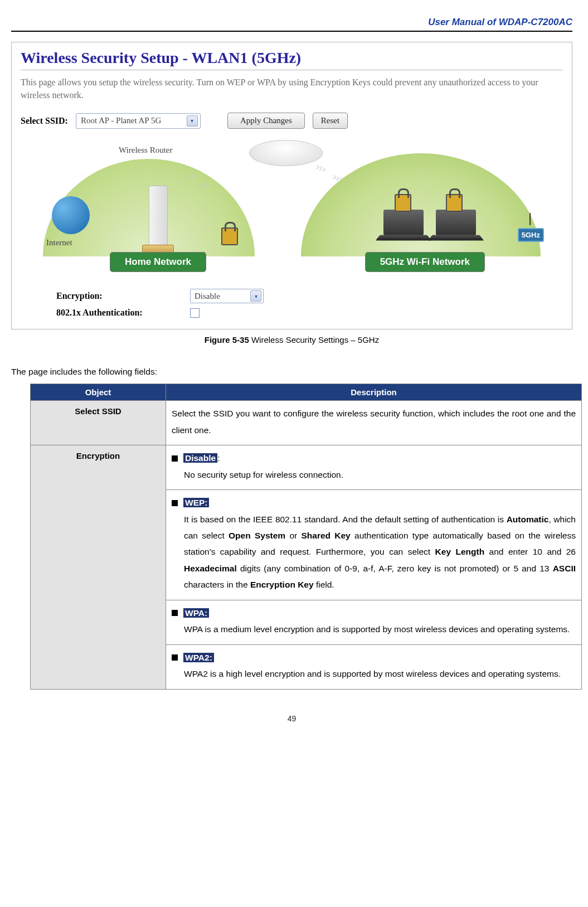  Describe the element at coordinates (374, 423) in the screenshot. I see `desc-select-ssid: Select the SSID you want to configure th…` at that location.